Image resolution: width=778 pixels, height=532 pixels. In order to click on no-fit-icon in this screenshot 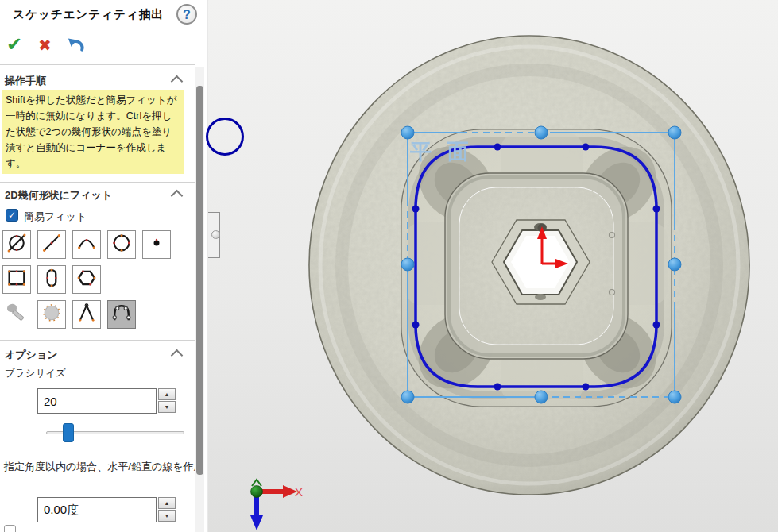, I will do `click(17, 245)`.